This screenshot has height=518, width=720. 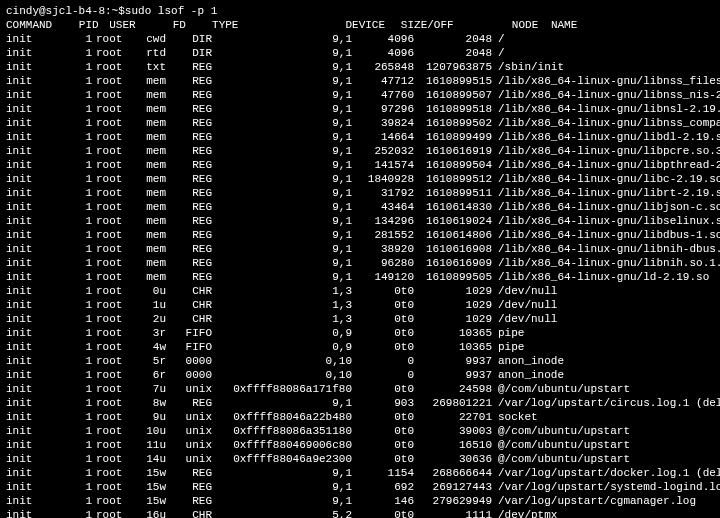 What do you see at coordinates (189, 375) in the screenshot?
I see `cell-type: 0000` at bounding box center [189, 375].